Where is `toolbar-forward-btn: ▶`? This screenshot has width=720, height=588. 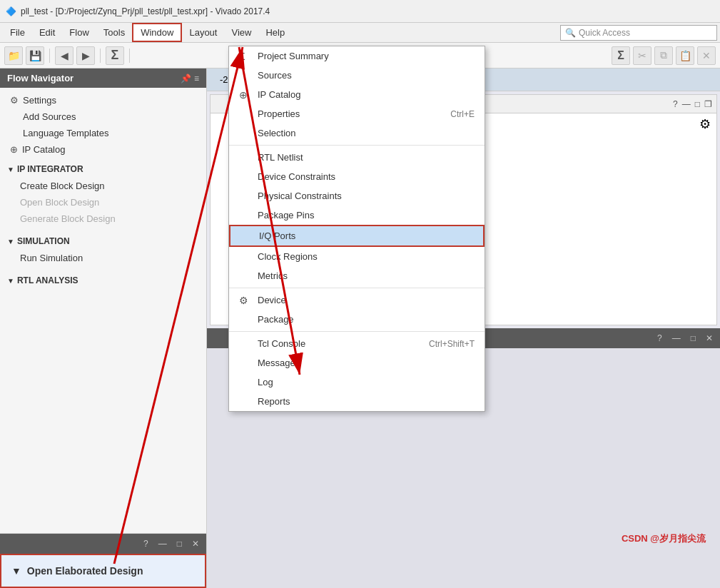 toolbar-forward-btn: ▶ is located at coordinates (86, 56).